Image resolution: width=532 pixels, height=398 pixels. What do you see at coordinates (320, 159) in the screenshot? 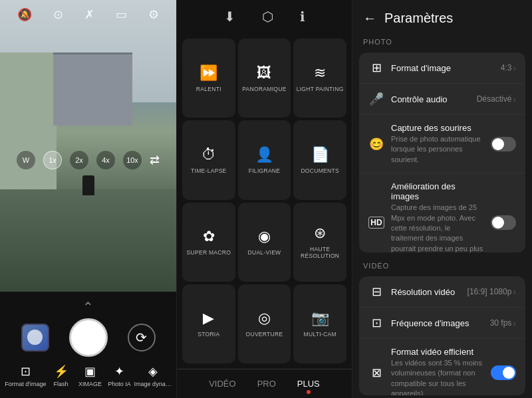
I see `mode-documents: 📄 DOCUMENTS` at bounding box center [320, 159].